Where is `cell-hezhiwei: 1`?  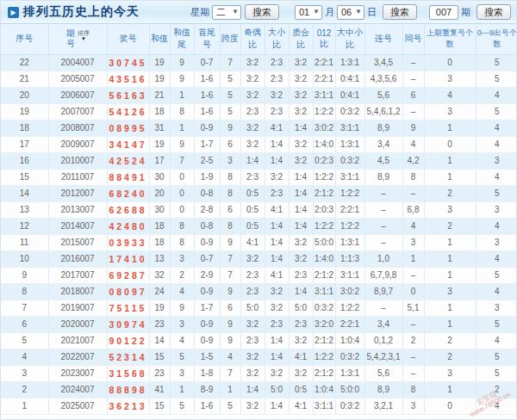 cell-hezhiwei: 1 is located at coordinates (182, 389).